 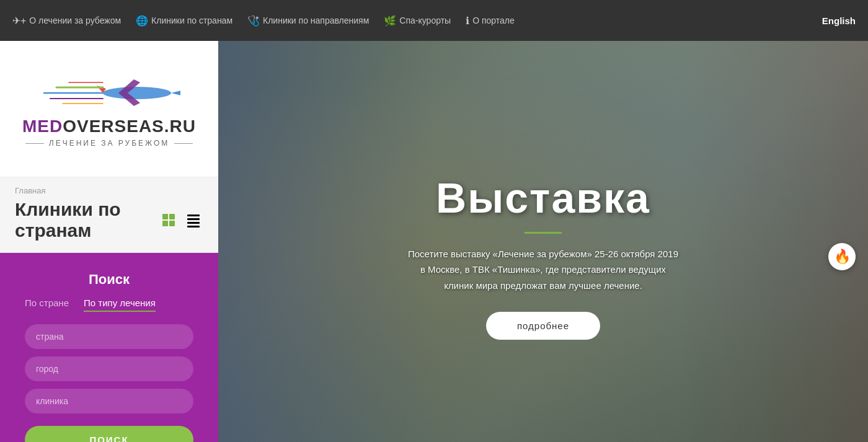 I want to click on logo-overseas: OVERSEAS, so click(x=113, y=126).